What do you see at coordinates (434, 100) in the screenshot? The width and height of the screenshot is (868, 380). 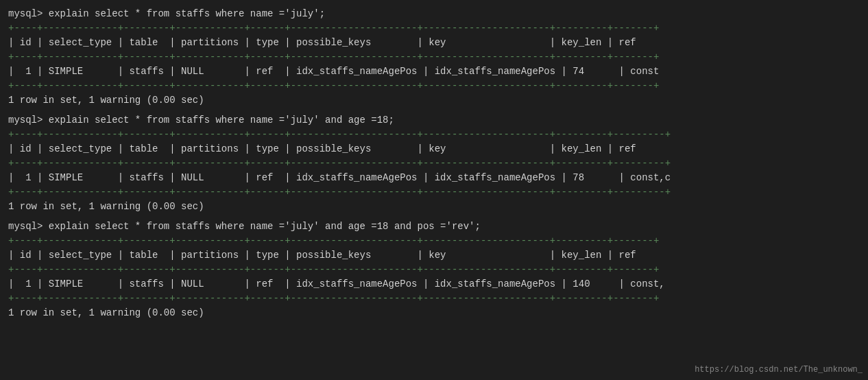 I see `result-1: 1 row in set, 1 warning (0.00 sec)` at bounding box center [434, 100].